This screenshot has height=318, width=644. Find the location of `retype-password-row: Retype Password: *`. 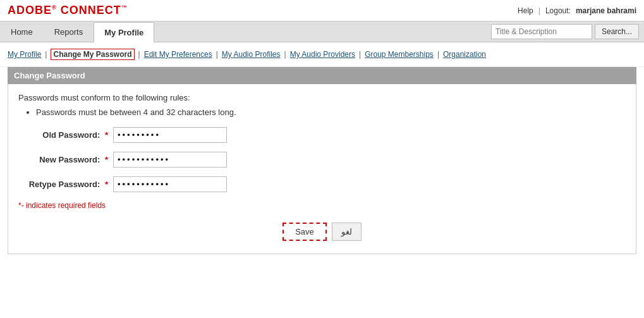

retype-password-row: Retype Password: * is located at coordinates (322, 185).